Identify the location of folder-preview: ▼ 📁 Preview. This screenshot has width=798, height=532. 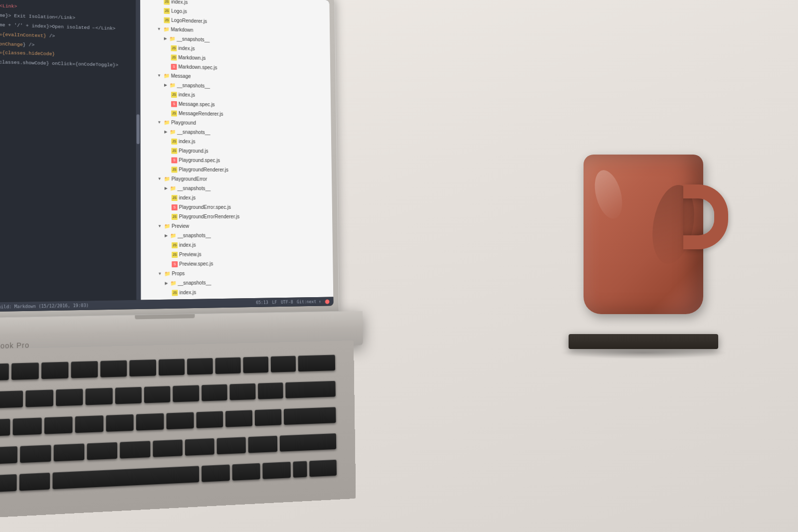
(236, 226).